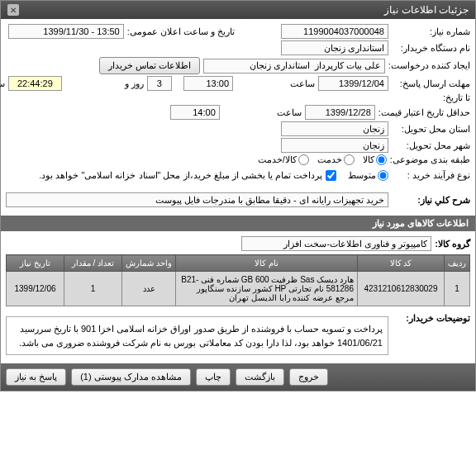 Image resolution: width=476 pixels, height=460 pixels. I want to click on cell-code: 4231210612830029, so click(402, 289).